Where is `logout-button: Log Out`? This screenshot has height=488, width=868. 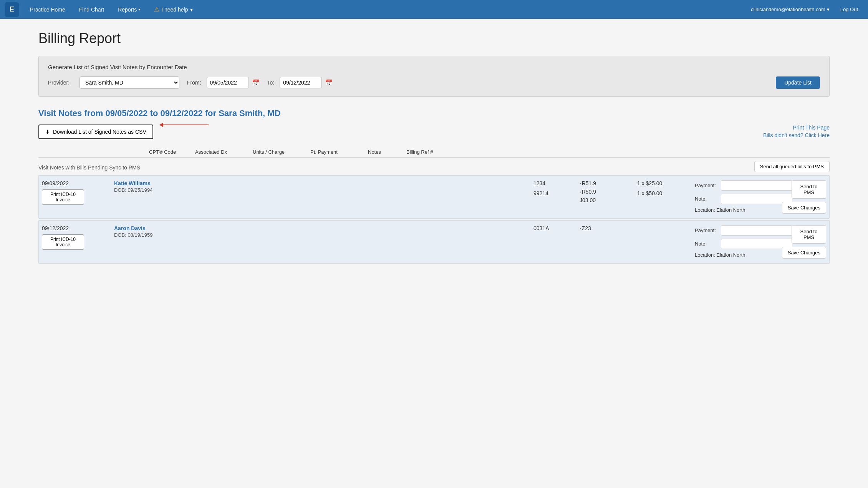
logout-button: Log Out is located at coordinates (849, 9).